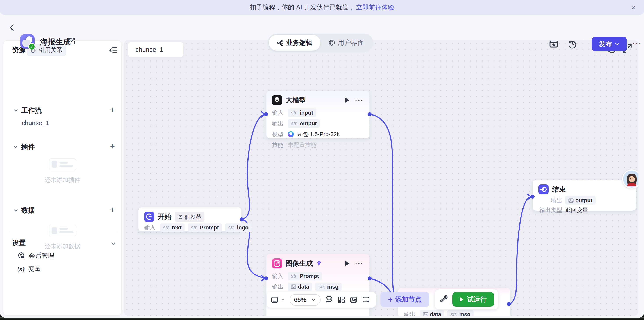  Describe the element at coordinates (633, 7) in the screenshot. I see `close-icon: ×` at that location.